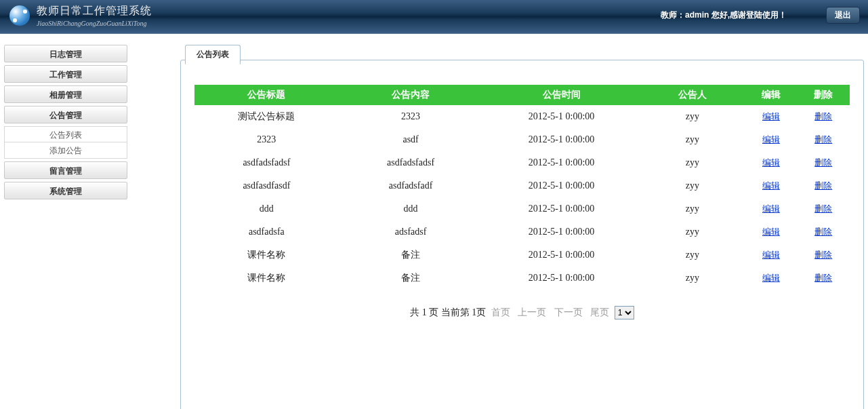  What do you see at coordinates (66, 115) in the screenshot?
I see `sidebar-item-announce: 公告管理` at bounding box center [66, 115].